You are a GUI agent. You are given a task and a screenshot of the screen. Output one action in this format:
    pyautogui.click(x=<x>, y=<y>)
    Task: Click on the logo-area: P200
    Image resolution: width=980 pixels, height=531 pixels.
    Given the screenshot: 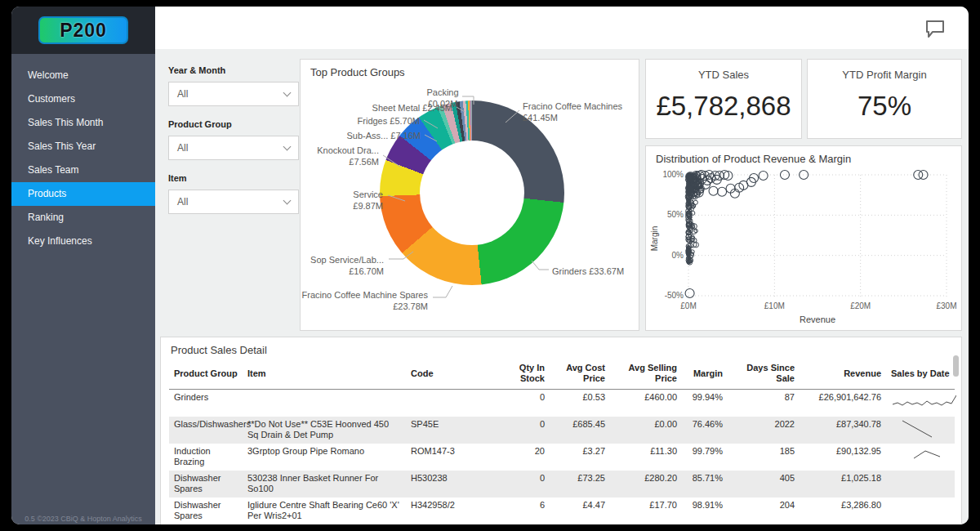 What is the action you would take?
    pyautogui.click(x=83, y=30)
    